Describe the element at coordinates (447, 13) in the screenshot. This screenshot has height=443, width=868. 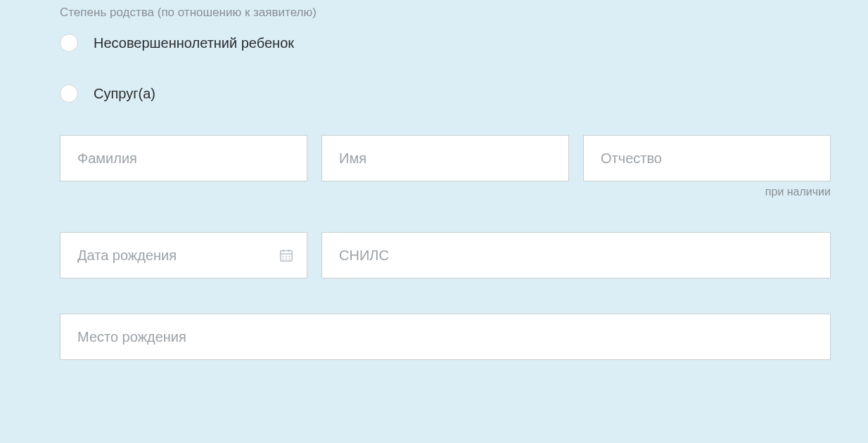
I see `kinship-group-label: Степень родства (по отношению к заявител…` at that location.